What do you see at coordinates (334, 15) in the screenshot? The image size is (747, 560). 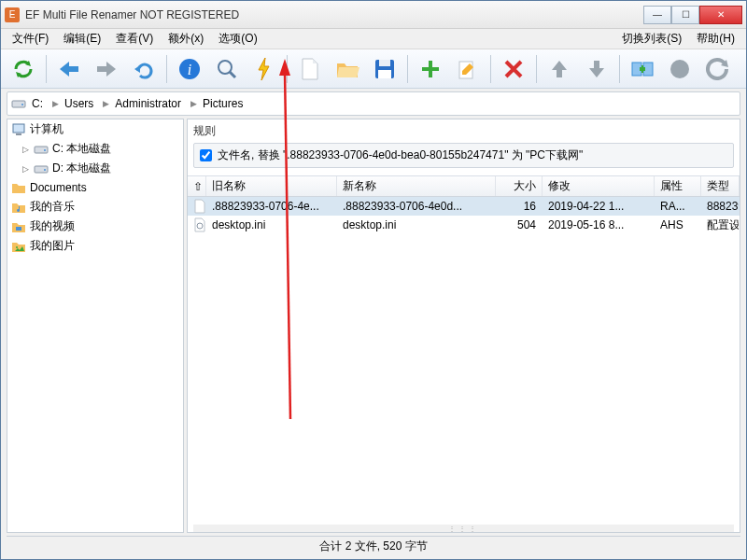 I see `window-title: EF Multi File Renamer NOT REGISTERED` at bounding box center [334, 15].